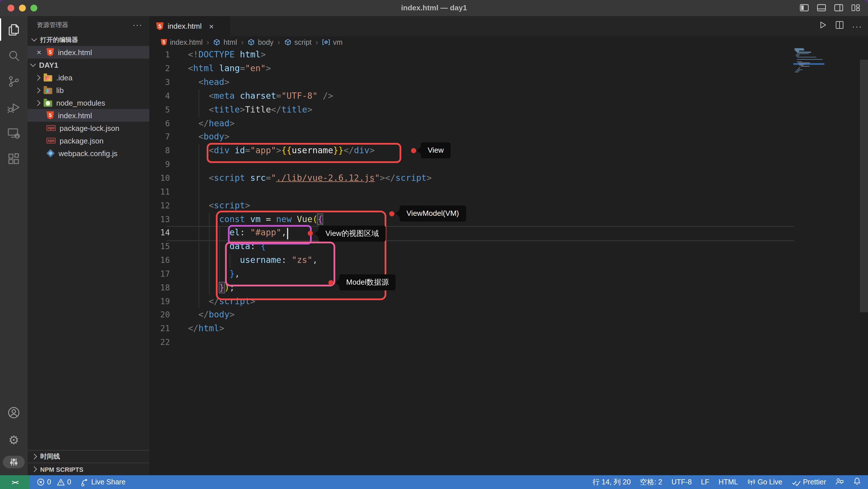 This screenshot has height=489, width=868. Describe the element at coordinates (88, 40) in the screenshot. I see `open-editors-section-header: 打开的编辑器` at that location.